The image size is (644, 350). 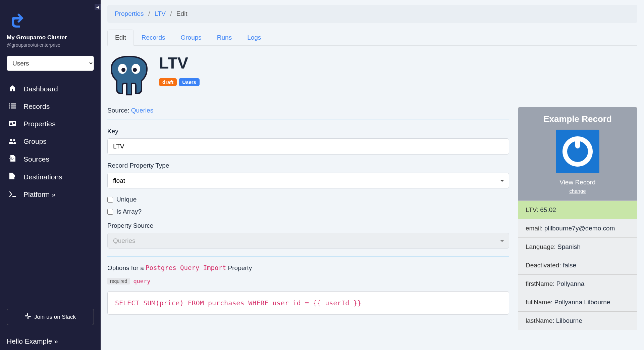 I want to click on options-label: Options for a Postgres Query Import Prop…, so click(x=308, y=268).